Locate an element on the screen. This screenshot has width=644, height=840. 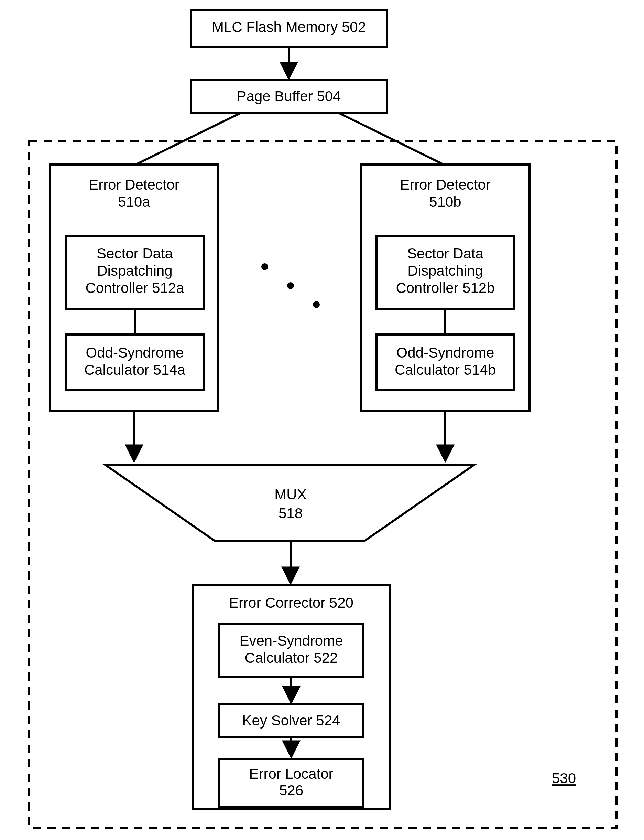
mux-label-l1: MUX is located at coordinates (291, 494).